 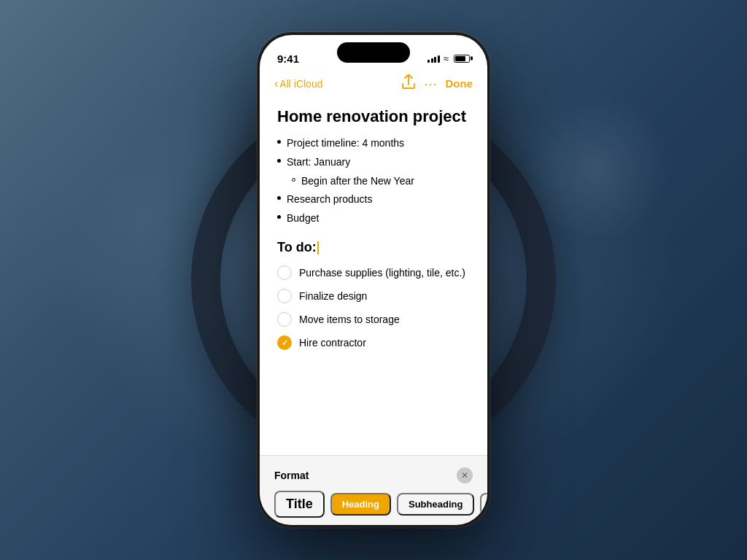 What do you see at coordinates (438, 83) in the screenshot?
I see `nav-actions: ⋯ Done` at bounding box center [438, 83].